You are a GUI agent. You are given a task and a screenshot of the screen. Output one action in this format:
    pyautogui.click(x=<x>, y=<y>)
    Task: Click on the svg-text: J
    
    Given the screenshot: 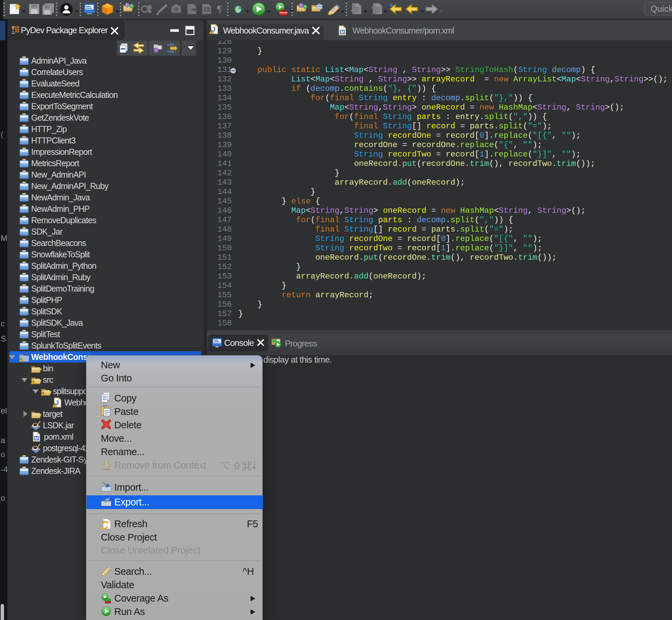 What is the action you would take?
    pyautogui.click(x=27, y=354)
    